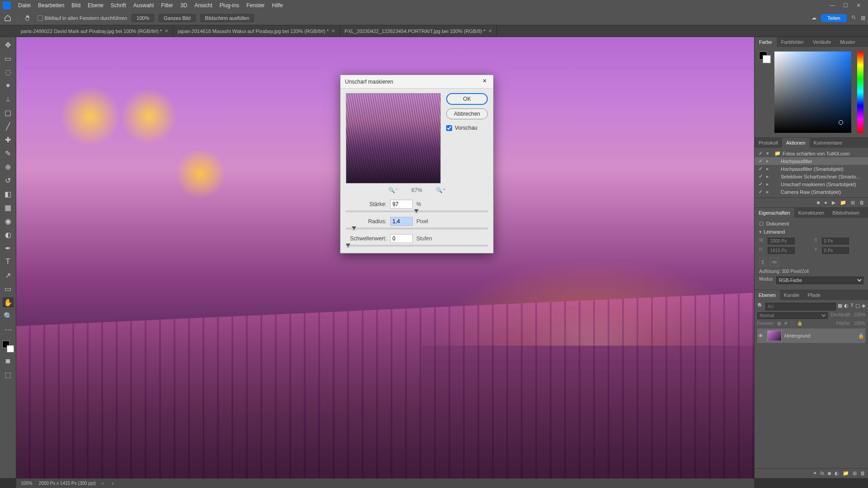 Image resolution: width=868 pixels, height=488 pixels. I want to click on filter-smart-icon: ◈, so click(863, 306).